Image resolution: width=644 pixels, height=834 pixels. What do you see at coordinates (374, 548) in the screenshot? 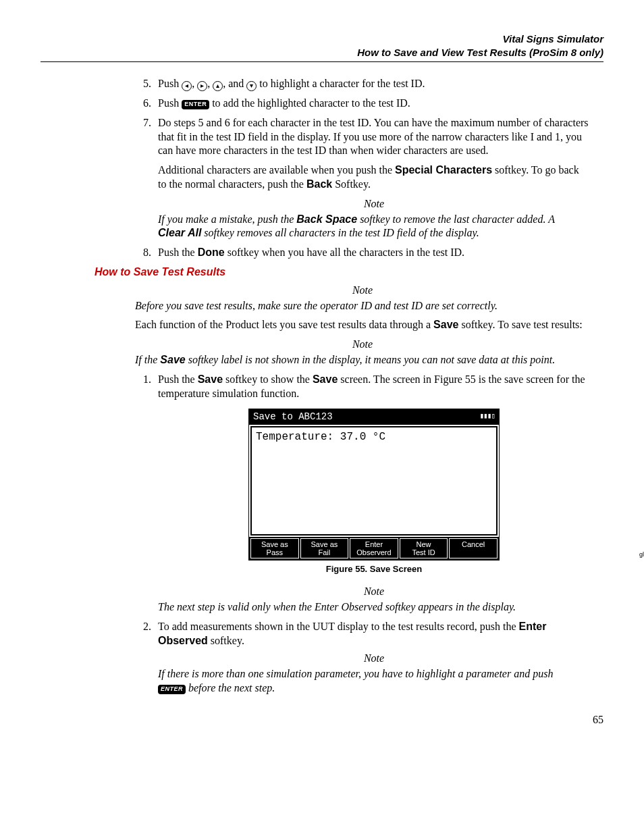
I see `softkey-enter-observed: EnterObserverd` at bounding box center [374, 548].